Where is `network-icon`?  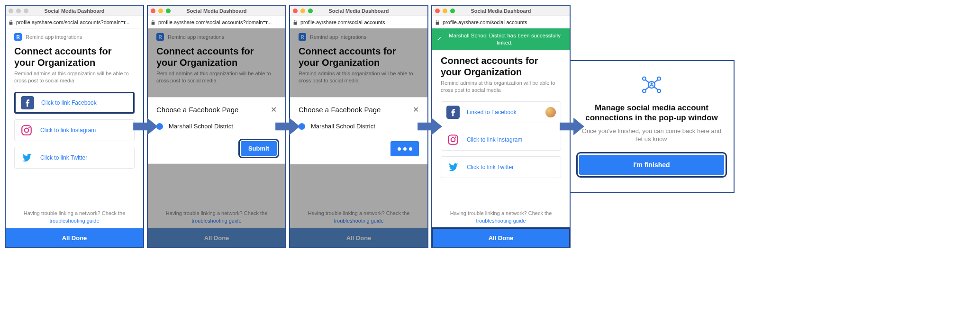 network-icon is located at coordinates (652, 86).